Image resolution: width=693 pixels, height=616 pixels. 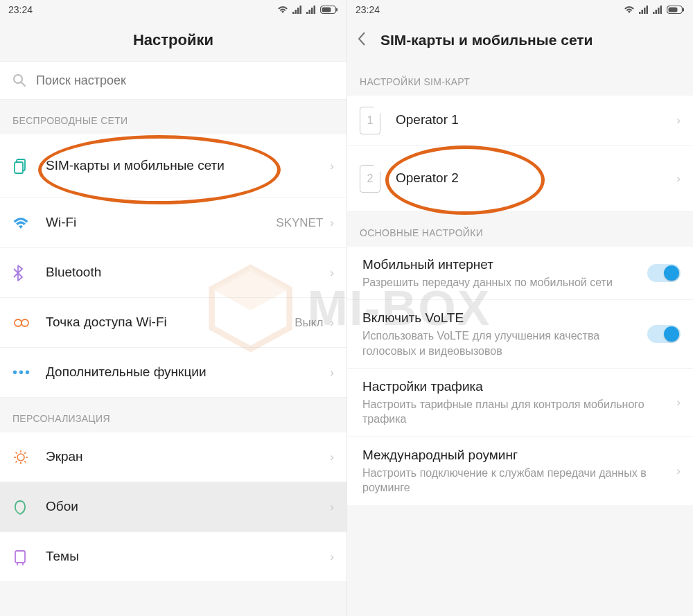 I want to click on search-icon, so click(x=19, y=80).